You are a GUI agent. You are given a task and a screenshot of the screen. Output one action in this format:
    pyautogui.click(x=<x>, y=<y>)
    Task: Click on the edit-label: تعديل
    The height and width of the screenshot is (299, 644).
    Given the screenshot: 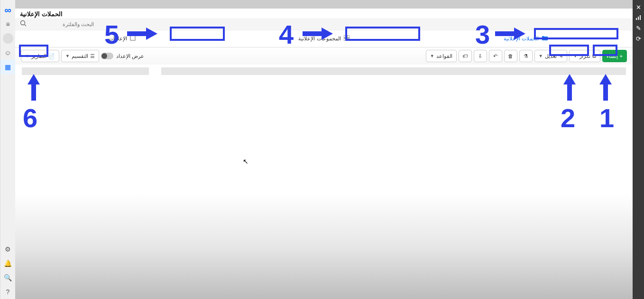 What is the action you would take?
    pyautogui.click(x=551, y=56)
    